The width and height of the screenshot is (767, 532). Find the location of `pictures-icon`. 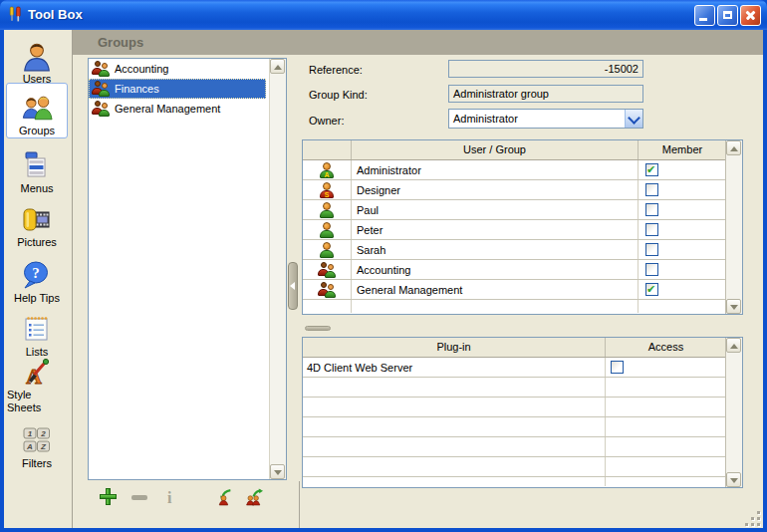

pictures-icon is located at coordinates (37, 220).